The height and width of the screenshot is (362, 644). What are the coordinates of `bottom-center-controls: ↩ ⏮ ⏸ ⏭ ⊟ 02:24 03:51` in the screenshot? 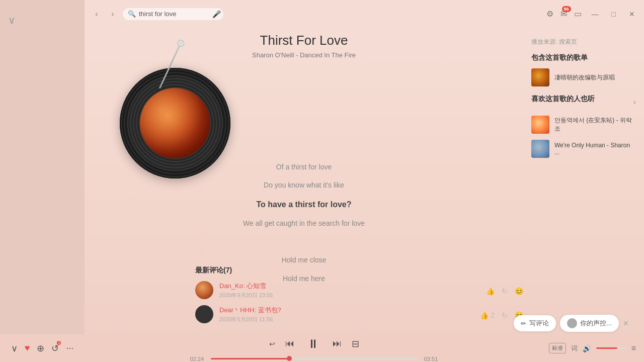 It's located at (314, 348).